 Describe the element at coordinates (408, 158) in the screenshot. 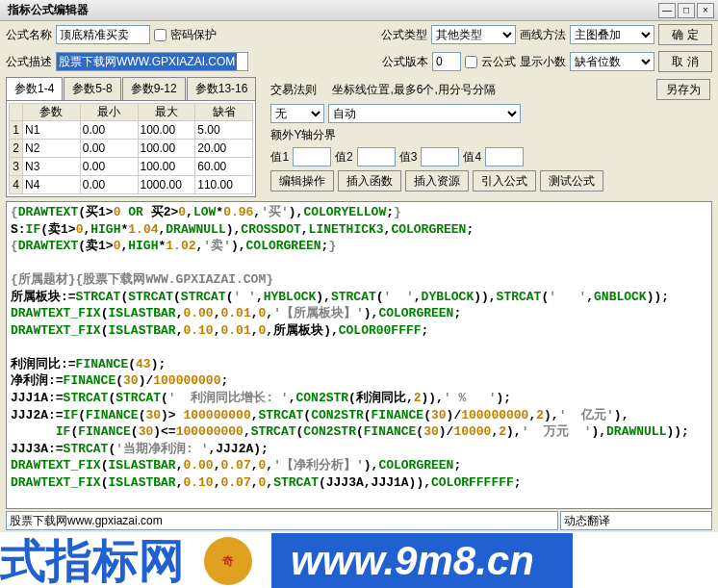

I see `val3-label: 值3` at that location.